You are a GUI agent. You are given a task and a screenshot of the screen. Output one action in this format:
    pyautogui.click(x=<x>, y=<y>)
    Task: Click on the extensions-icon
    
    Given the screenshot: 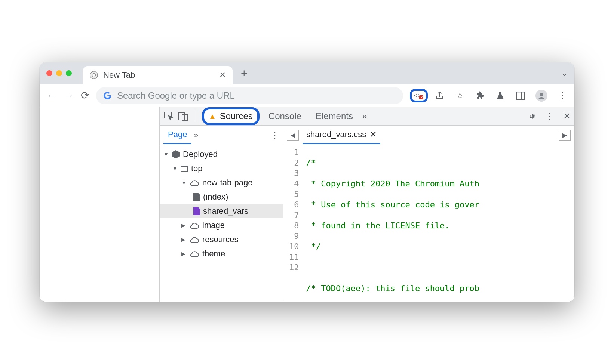 What is the action you would take?
    pyautogui.click(x=480, y=96)
    